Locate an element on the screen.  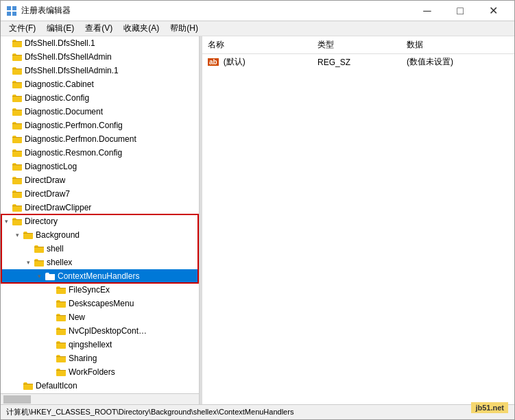
tree-node-row: ▾ Directory is located at coordinates (100, 221).